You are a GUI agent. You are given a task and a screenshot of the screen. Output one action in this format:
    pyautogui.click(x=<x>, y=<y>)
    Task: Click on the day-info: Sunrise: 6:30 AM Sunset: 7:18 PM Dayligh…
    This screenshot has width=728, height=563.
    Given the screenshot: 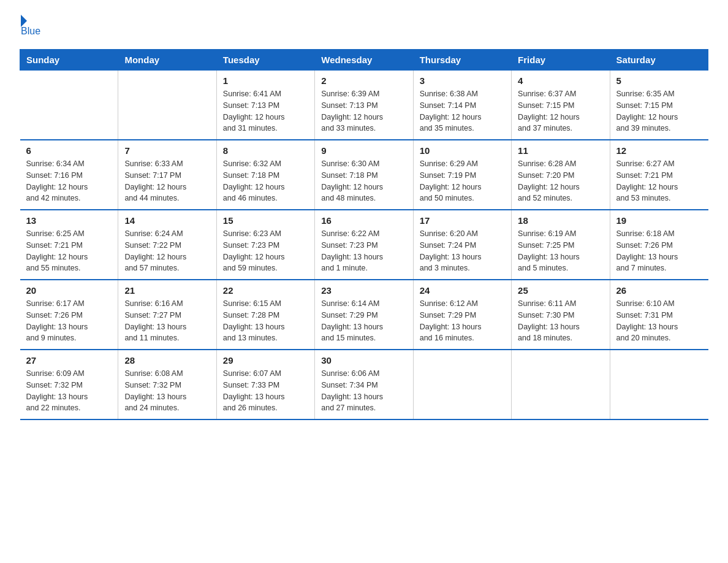 What is the action you would take?
    pyautogui.click(x=364, y=182)
    